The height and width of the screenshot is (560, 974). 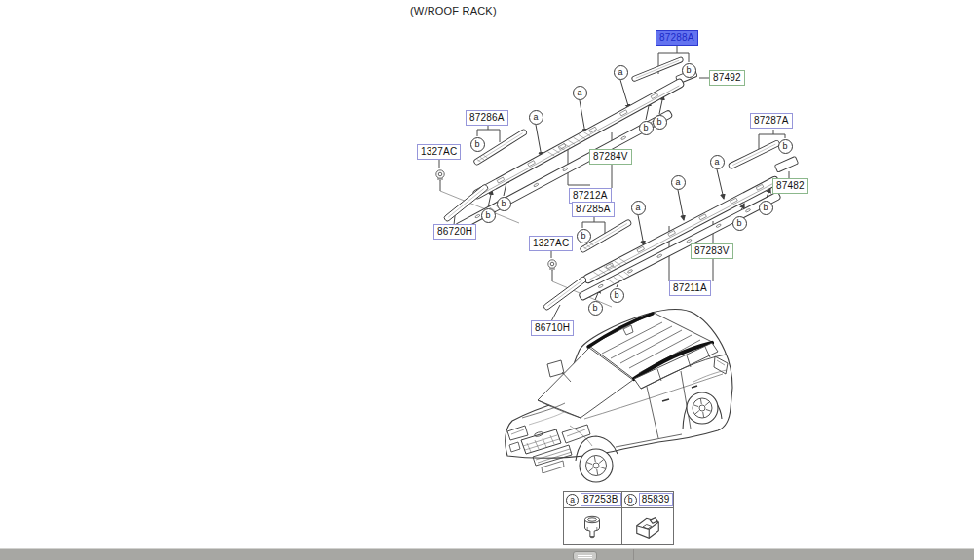 What do you see at coordinates (771, 121) in the screenshot?
I see `part-label-87287a: 87287A` at bounding box center [771, 121].